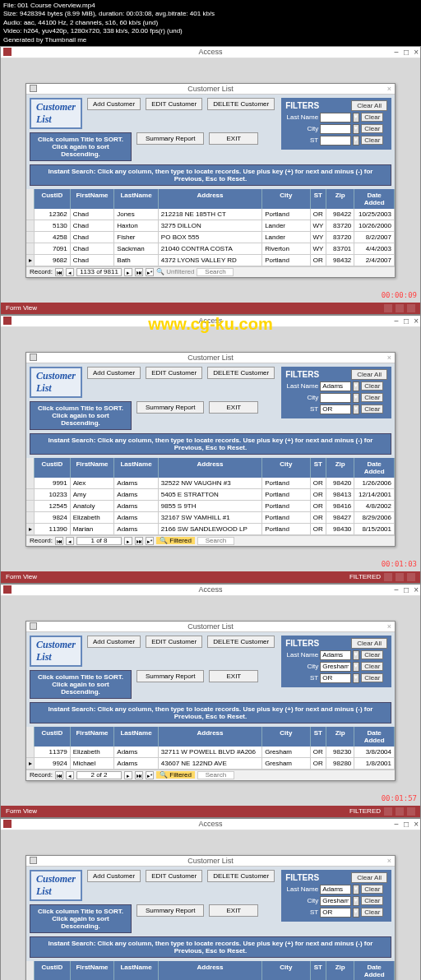 This screenshot has height=980, width=421. What do you see at coordinates (210, 260) in the screenshot?
I see `cell-address: 4372 LYONS VALLEY RD` at bounding box center [210, 260].